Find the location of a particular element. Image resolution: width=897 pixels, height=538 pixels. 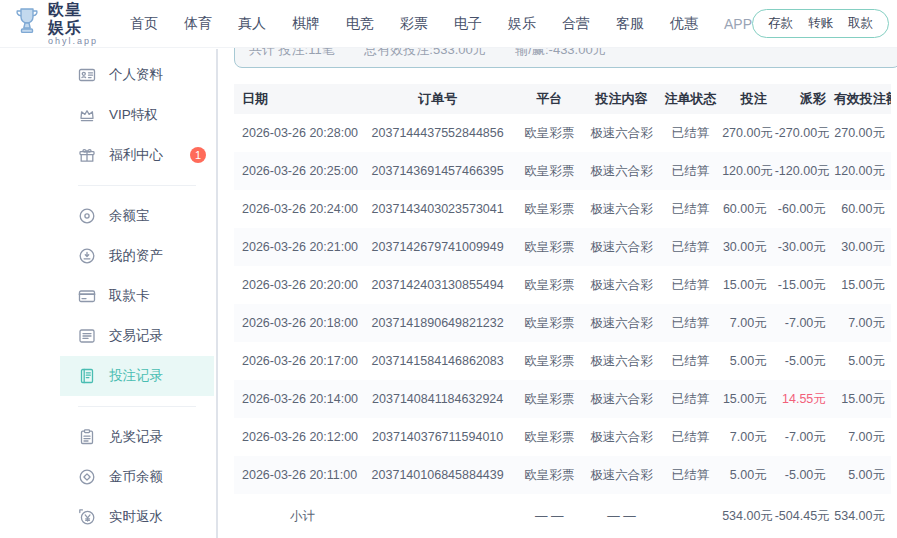

subtotal-valid-bet: 534.00元 is located at coordinates (862, 516).